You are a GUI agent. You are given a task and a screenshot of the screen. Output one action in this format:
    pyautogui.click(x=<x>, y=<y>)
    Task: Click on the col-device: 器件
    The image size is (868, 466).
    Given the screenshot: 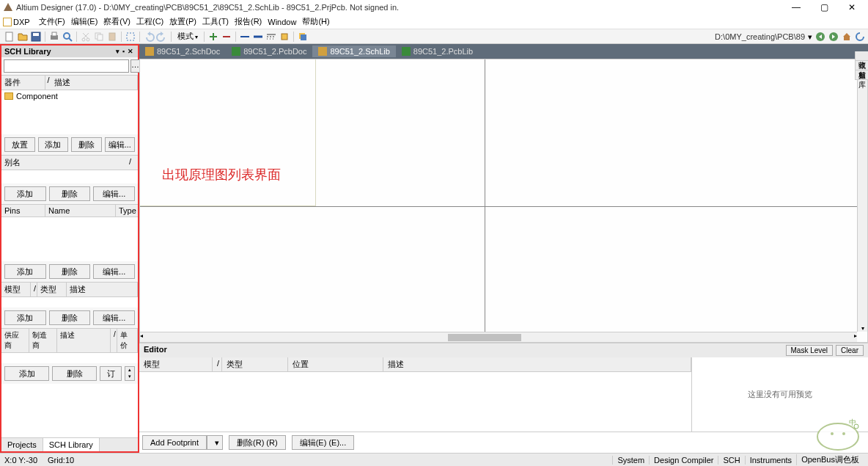 What is the action you would take?
    pyautogui.click(x=23, y=82)
    